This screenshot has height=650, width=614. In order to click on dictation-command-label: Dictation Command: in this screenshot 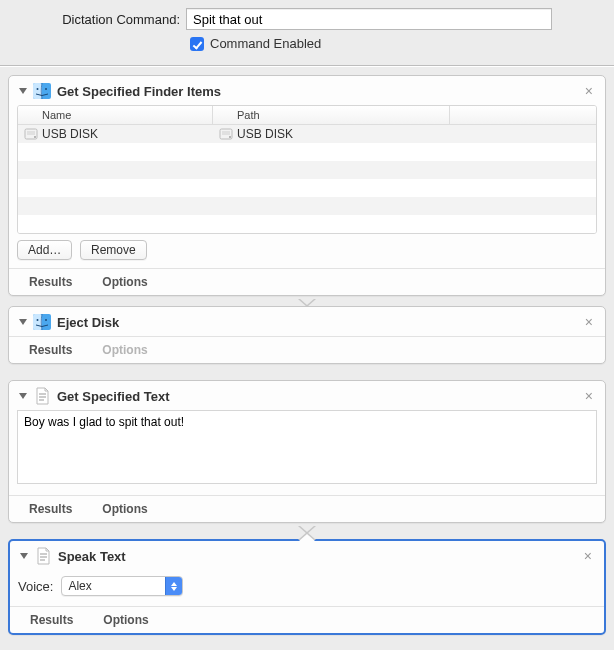, I will do `click(93, 20)`.